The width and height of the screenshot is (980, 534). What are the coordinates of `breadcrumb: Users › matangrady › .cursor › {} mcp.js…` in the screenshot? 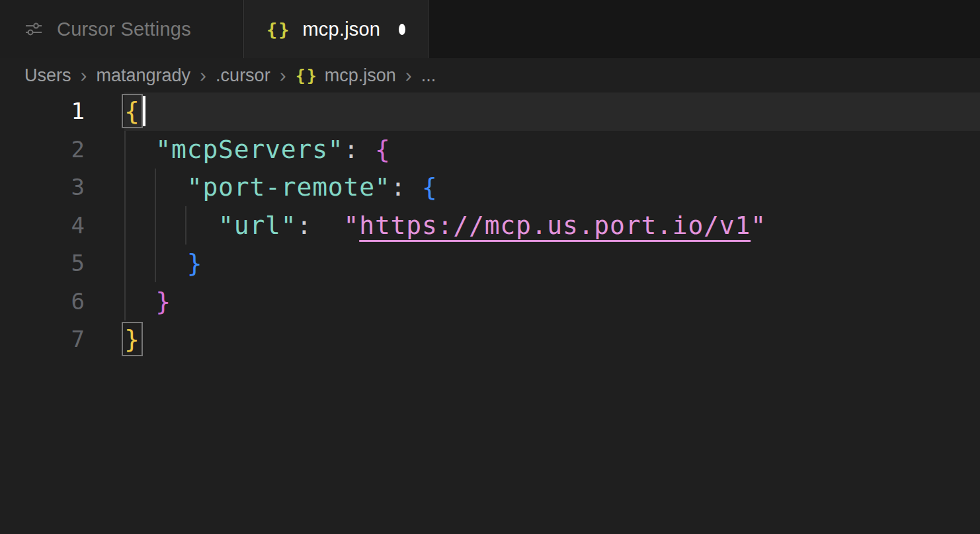 It's located at (490, 75).